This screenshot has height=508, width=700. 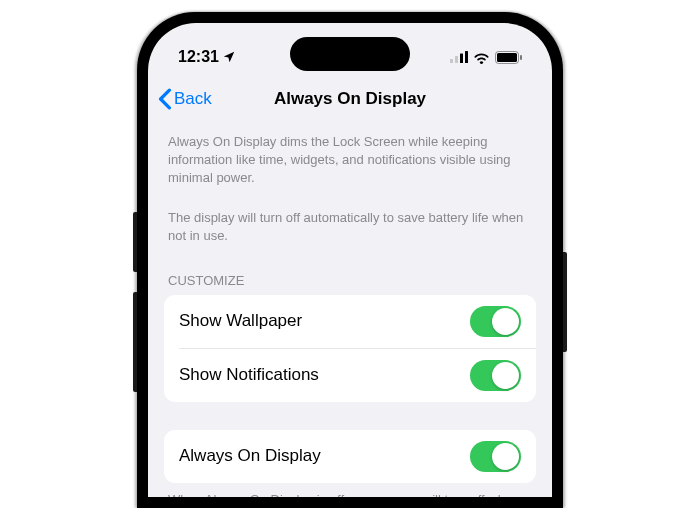 I want to click on description-text: The display will turn off automatically …, so click(x=350, y=227).